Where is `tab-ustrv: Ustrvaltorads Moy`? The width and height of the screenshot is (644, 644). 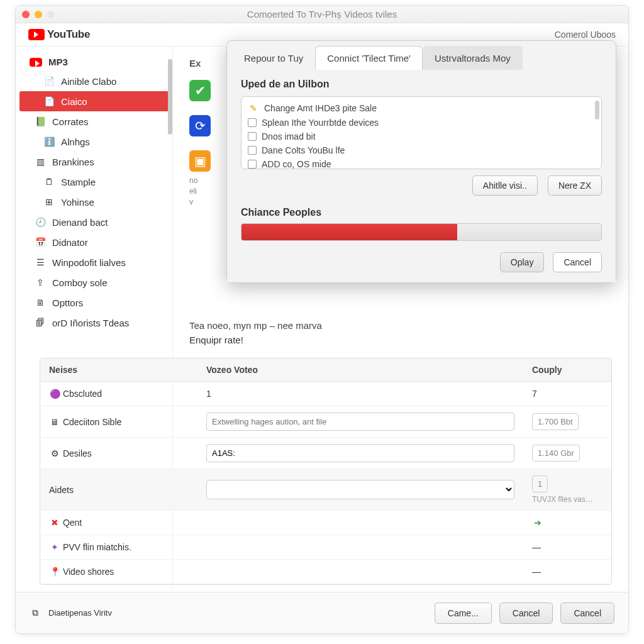 tab-ustrv: Ustrvaltorads Moy is located at coordinates (473, 58).